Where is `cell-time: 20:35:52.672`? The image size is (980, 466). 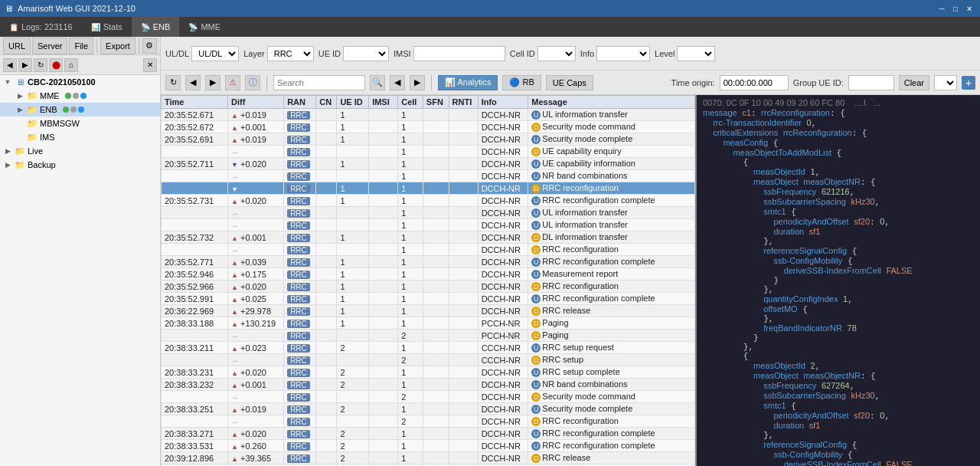 cell-time: 20:35:52.672 is located at coordinates (194, 127).